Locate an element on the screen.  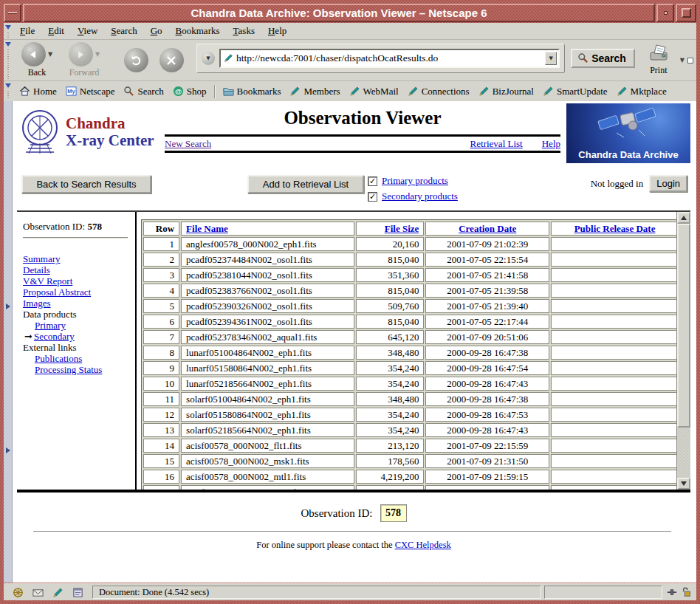
cell-creation-date: 2001-07-09 21:02:39 is located at coordinates (487, 244).